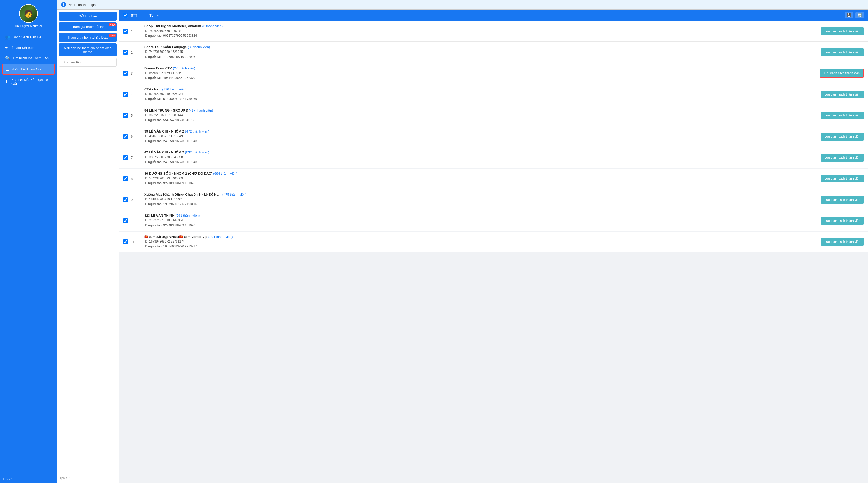 Image resolution: width=868 pixels, height=483 pixels. Describe the element at coordinates (28, 26) in the screenshot. I see `user-name: Đại Digital Marketer` at that location.